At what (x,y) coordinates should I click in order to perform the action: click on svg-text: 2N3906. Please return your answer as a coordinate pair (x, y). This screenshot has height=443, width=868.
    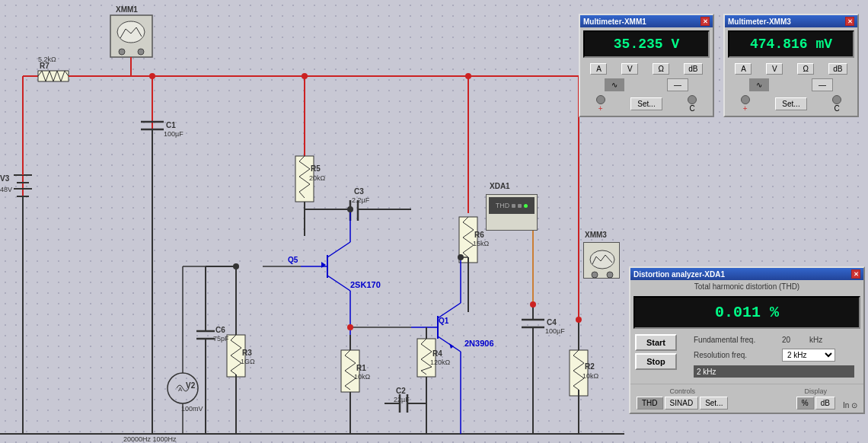
    Looking at the image, I should click on (480, 343).